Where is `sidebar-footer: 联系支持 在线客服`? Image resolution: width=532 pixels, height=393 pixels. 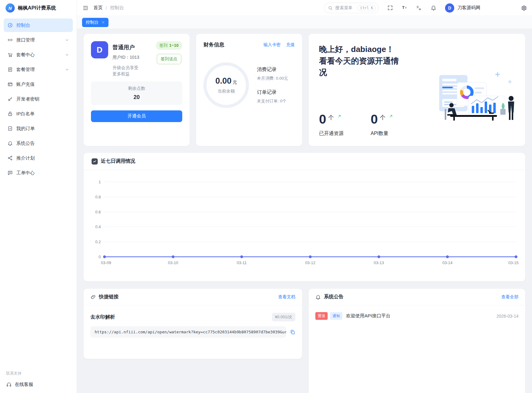 sidebar-footer: 联系支持 在线客服 is located at coordinates (38, 379).